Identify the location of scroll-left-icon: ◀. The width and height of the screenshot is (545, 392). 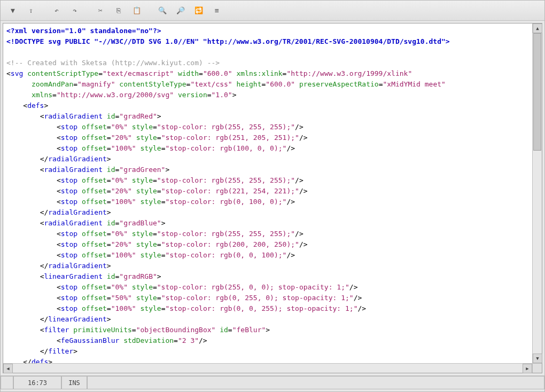
(8, 369).